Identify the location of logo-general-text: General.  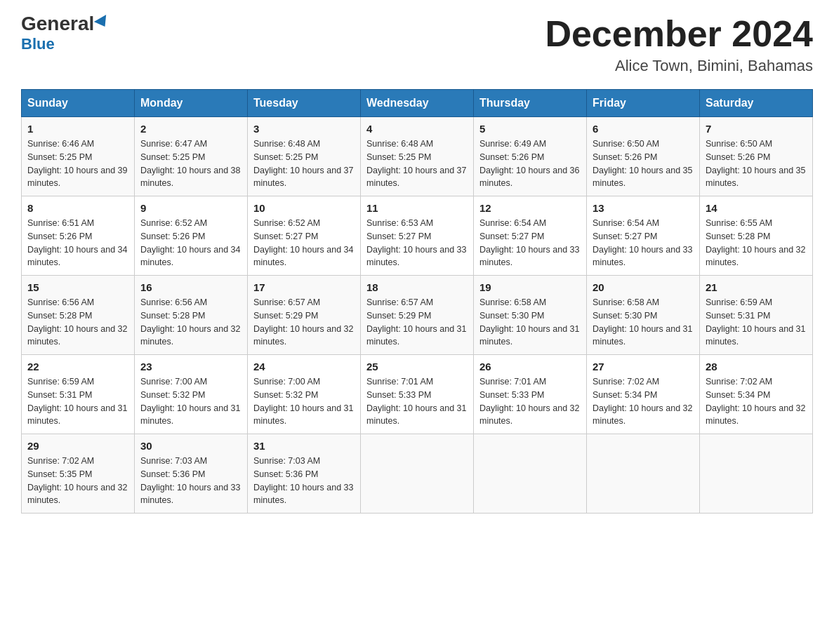
(65, 24).